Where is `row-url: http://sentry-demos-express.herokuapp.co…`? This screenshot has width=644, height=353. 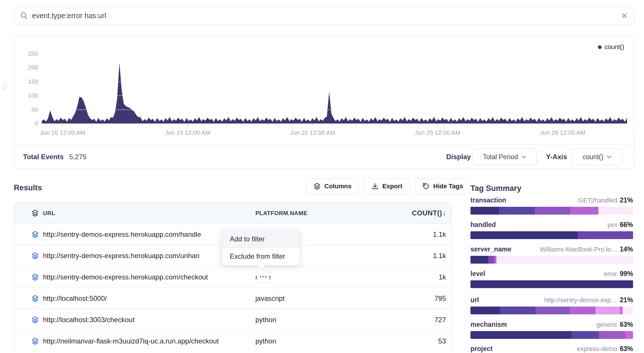 row-url: http://sentry-demos-express.herokuapp.co… is located at coordinates (149, 277).